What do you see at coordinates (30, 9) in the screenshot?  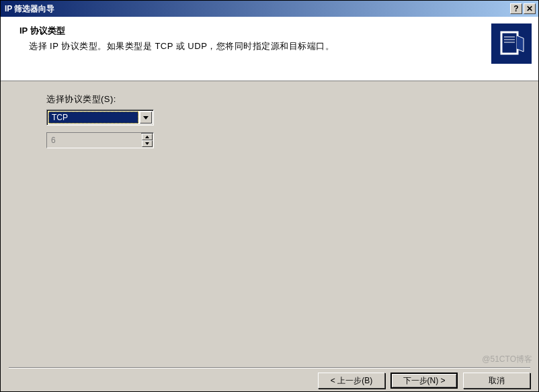 I see `window-title: IP 筛选器向导` at bounding box center [30, 9].